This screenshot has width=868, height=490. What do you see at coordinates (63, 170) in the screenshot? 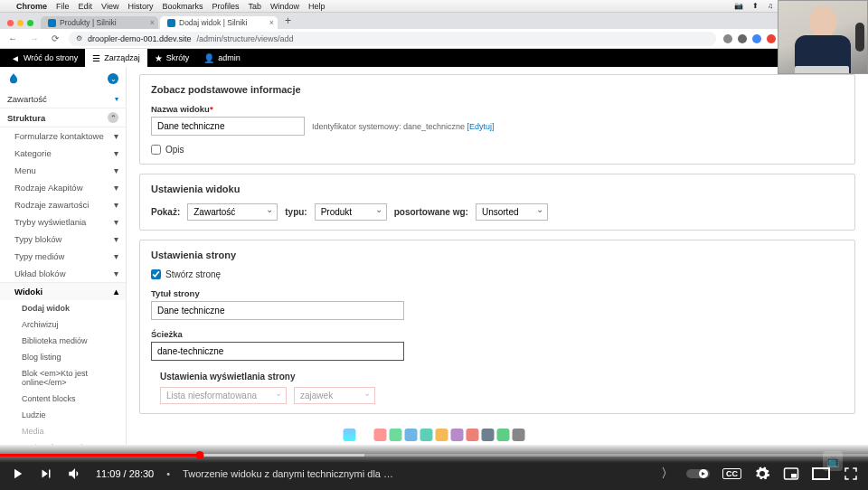
I see `sidebar-sub-item: Menu▾` at bounding box center [63, 170].